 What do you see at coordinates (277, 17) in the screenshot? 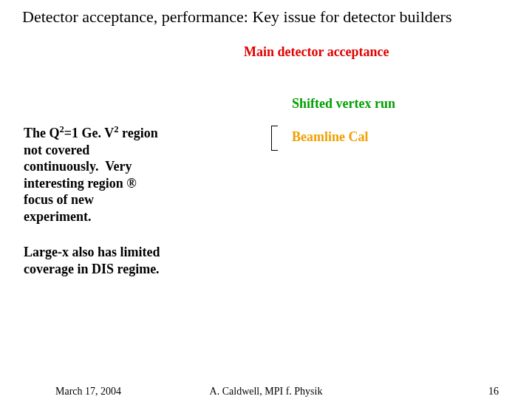
I see `slide-title: Detector acceptance, performance: Key is…` at bounding box center [277, 17].